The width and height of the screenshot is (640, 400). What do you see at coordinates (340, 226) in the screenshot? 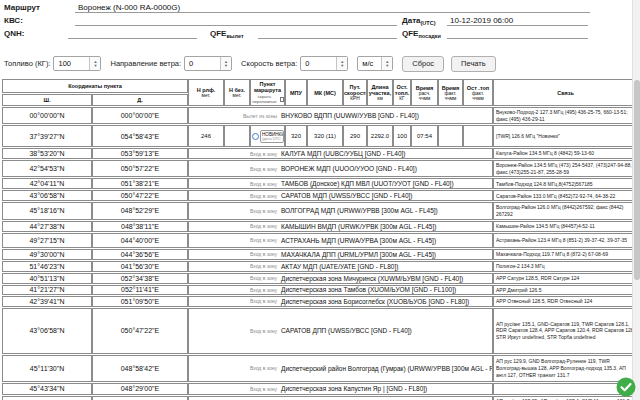
I see `route-point-cell: Вход в зонуКАМЫШИН ВМДП (URWK/УРВК [300м…` at bounding box center [340, 226].